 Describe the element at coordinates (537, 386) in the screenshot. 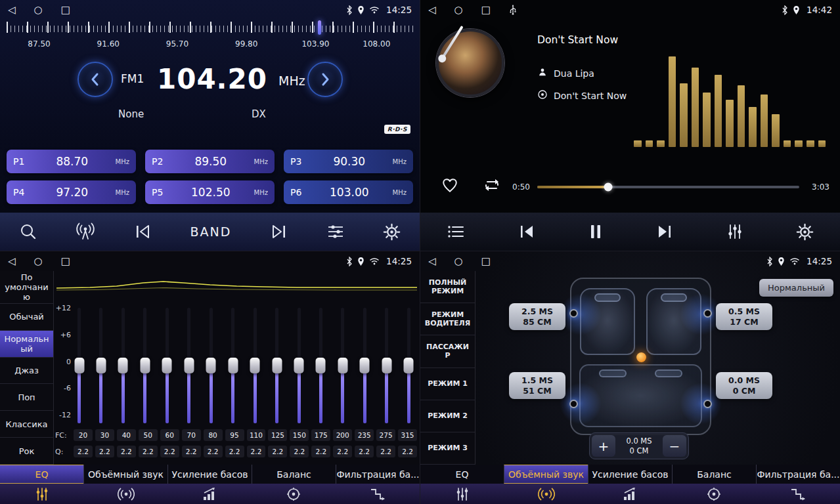

I see `rear-left-delay-card: 1.5 MS 51 CM` at that location.